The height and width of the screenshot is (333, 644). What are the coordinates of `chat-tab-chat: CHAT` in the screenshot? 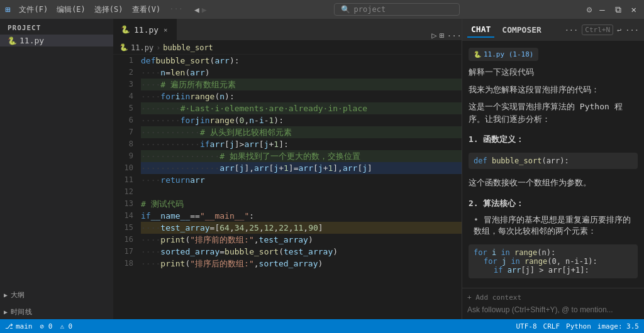 It's located at (480, 30).